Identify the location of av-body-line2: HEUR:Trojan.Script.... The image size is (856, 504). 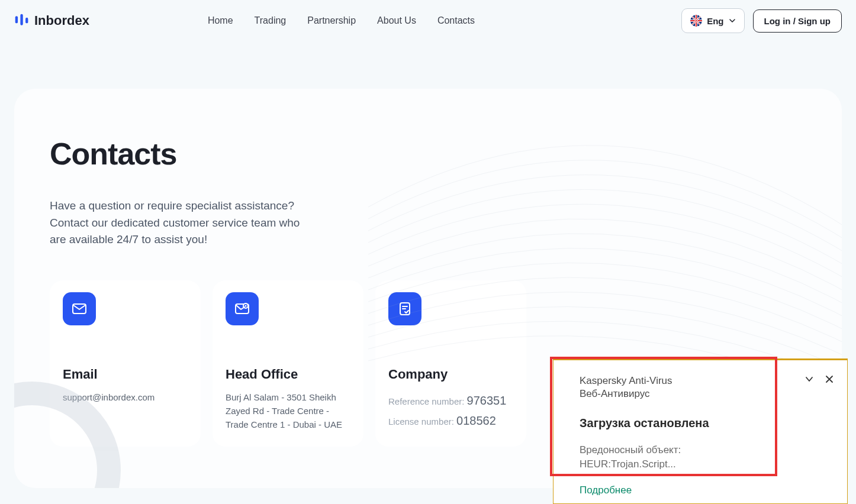
(706, 464).